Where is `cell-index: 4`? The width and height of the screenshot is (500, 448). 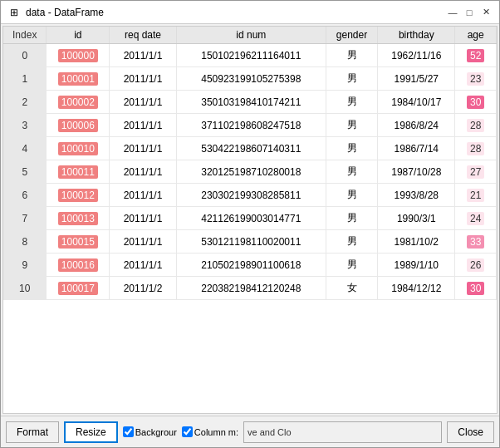 cell-index: 4 is located at coordinates (25, 149).